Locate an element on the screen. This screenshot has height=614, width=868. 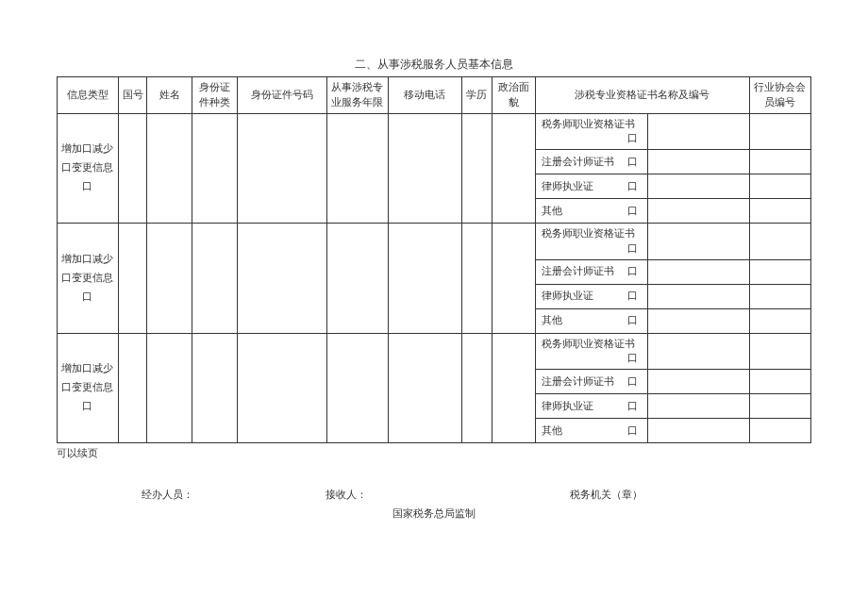
hdr-mobile: 移动电话 is located at coordinates (425, 96).